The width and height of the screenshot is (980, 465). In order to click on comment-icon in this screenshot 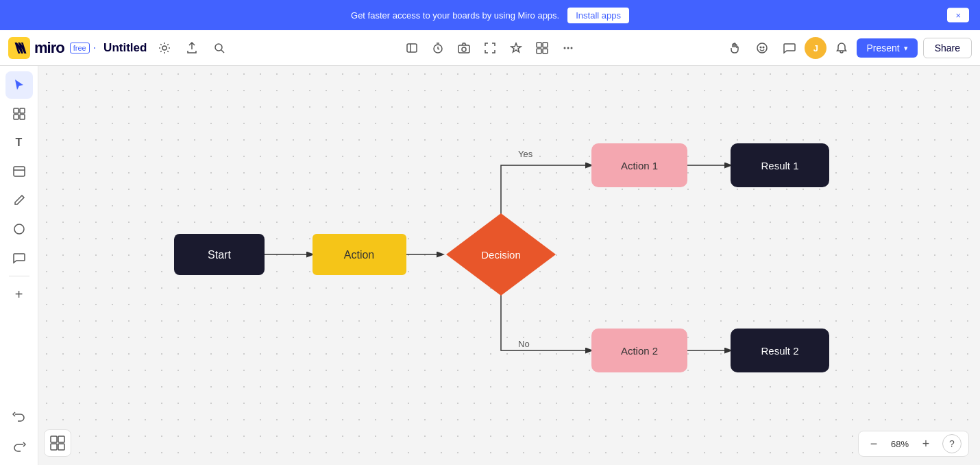, I will do `click(19, 258)`.